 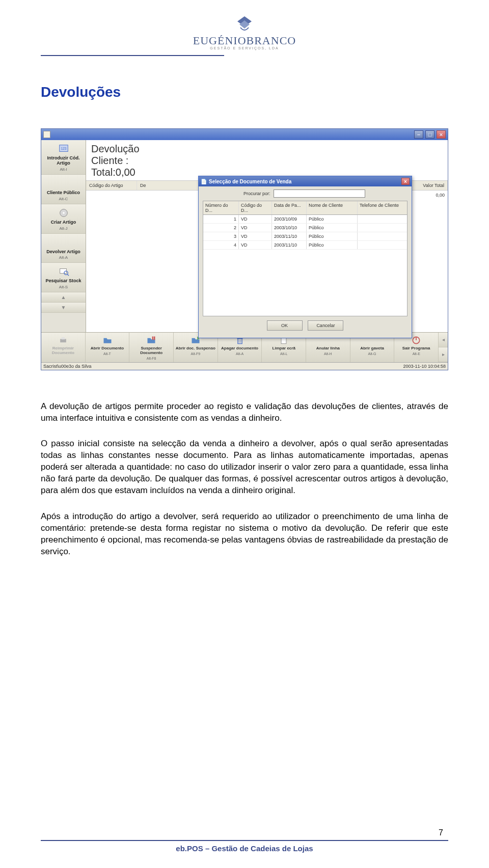 I want to click on bottom-label: Abrir gaveta, so click(x=372, y=348).